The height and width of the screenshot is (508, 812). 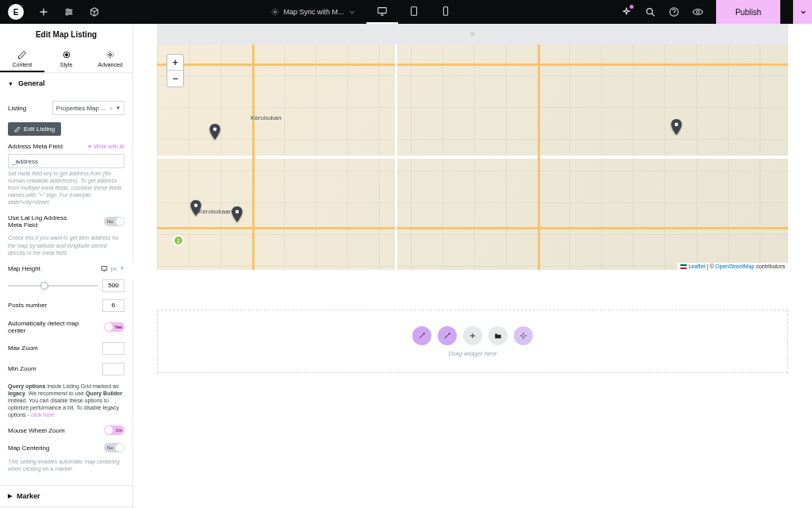 I want to click on caret-down-icon: ▼, so click(x=11, y=84).